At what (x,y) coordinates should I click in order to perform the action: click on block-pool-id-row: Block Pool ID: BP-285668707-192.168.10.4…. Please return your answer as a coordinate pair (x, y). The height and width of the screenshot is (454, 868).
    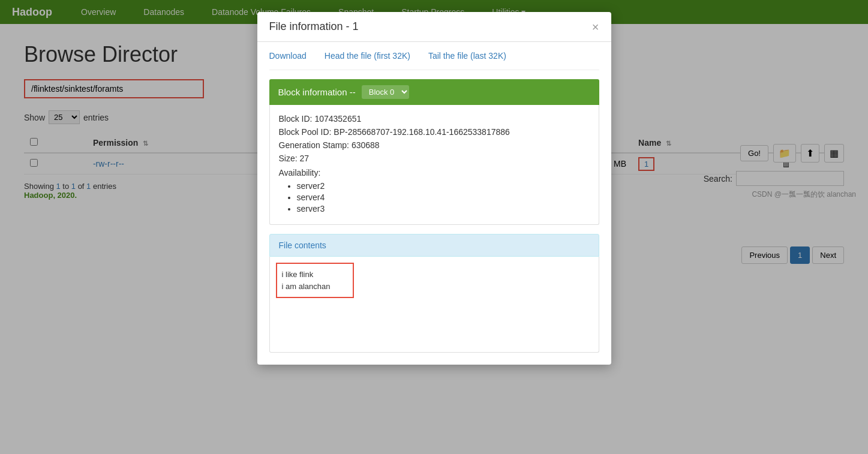
    Looking at the image, I should click on (434, 132).